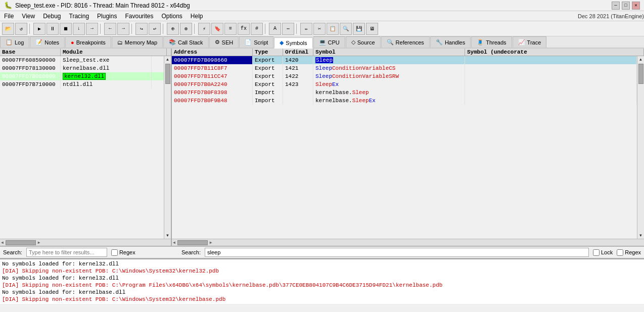 The image size is (644, 312). Describe the element at coordinates (330, 42) in the screenshot. I see `tab-cpu: 💻 CPU` at that location.